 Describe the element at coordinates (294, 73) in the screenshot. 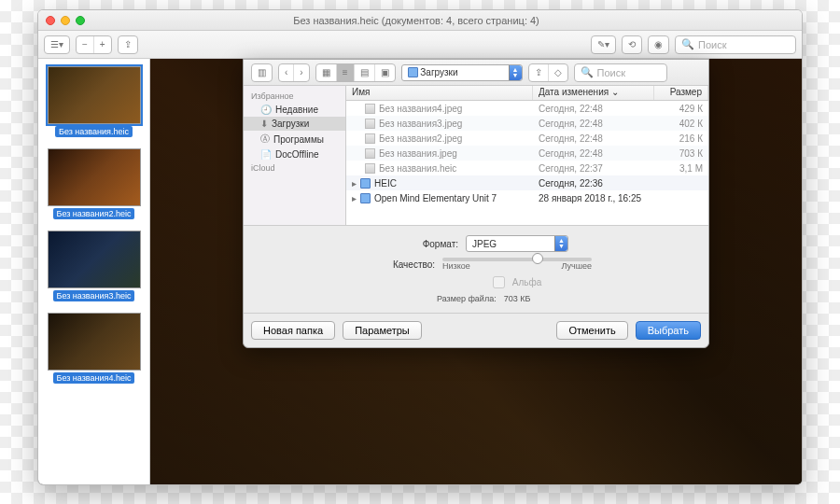

I see `panel-nav-buttons: ‹ ›` at that location.